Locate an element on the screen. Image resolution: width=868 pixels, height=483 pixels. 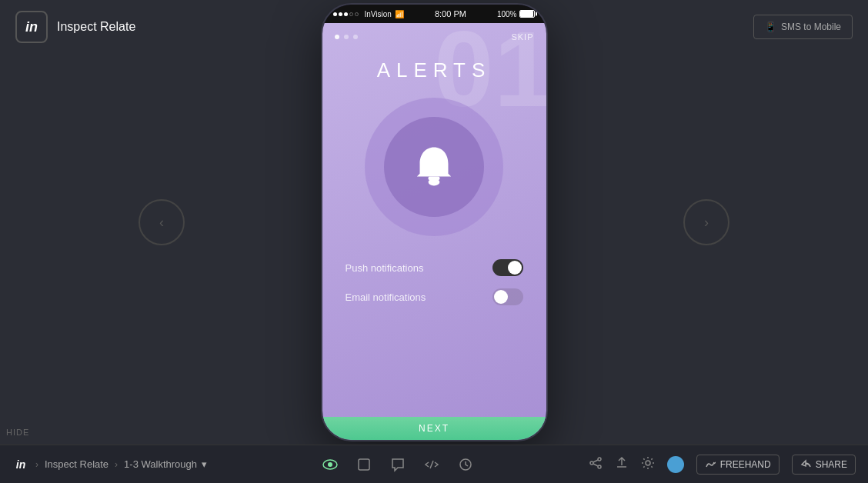
user-avatar is located at coordinates (676, 465).